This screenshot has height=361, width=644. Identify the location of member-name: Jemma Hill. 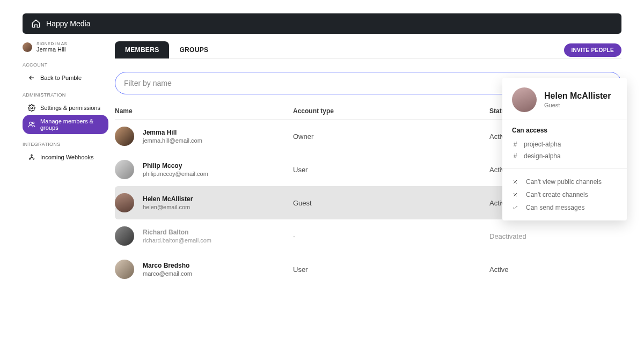
(218, 132).